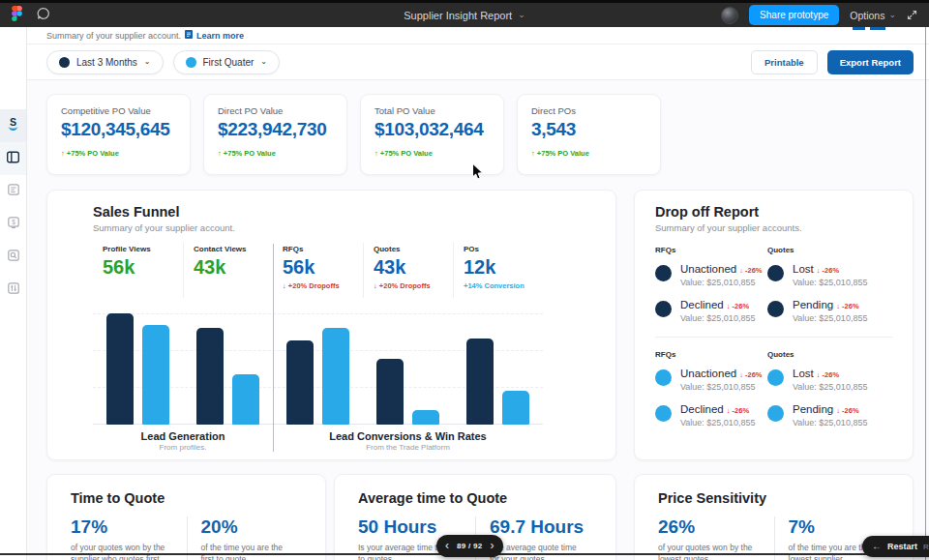 The image size is (929, 560). What do you see at coordinates (432, 130) in the screenshot?
I see `kpi-value: $103,032,464` at bounding box center [432, 130].